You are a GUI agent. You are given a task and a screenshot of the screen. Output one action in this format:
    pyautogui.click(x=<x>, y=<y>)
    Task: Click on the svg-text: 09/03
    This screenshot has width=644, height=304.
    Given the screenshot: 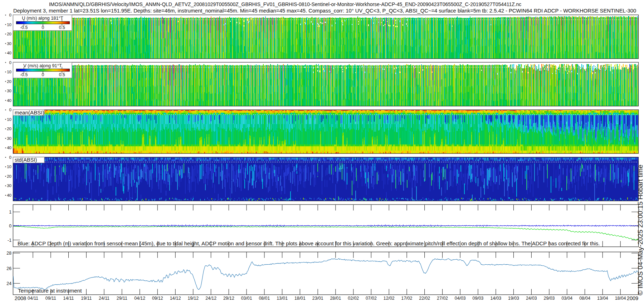 What is the action you would take?
    pyautogui.click(x=478, y=298)
    